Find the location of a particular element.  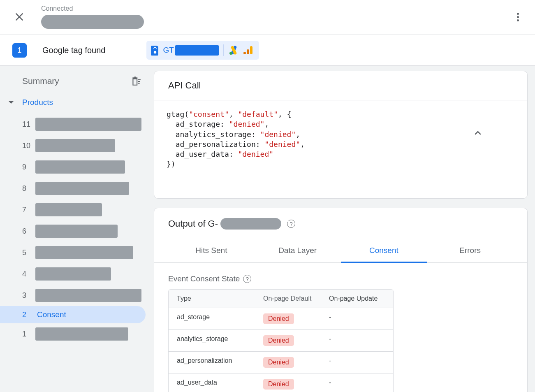

domain-mask is located at coordinates (93, 22).